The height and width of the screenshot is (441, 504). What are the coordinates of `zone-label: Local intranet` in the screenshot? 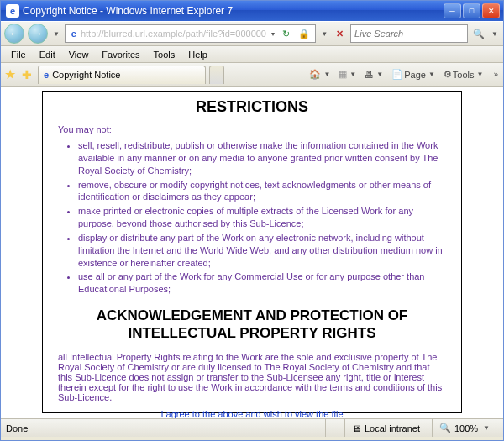 It's located at (392, 428).